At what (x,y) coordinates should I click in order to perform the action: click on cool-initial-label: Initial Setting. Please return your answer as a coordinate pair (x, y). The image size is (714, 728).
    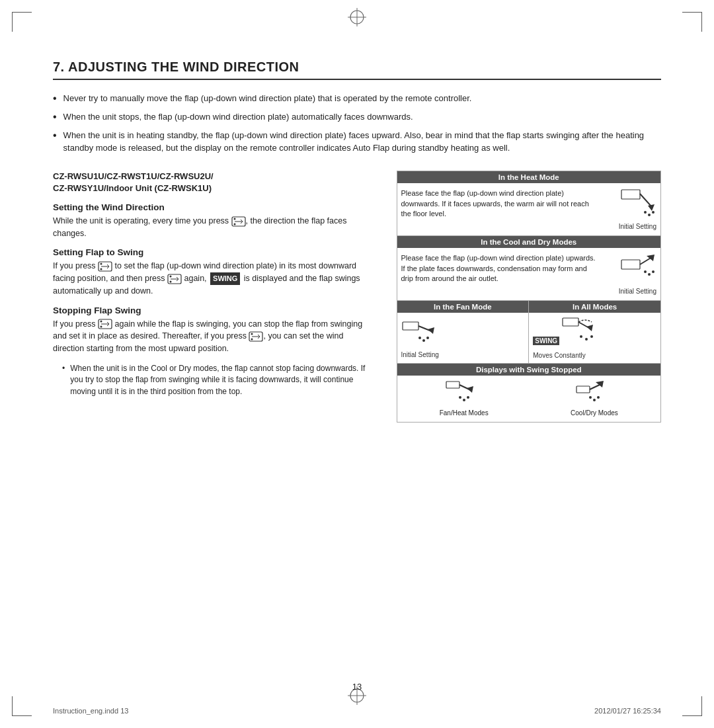
    Looking at the image, I should click on (637, 291).